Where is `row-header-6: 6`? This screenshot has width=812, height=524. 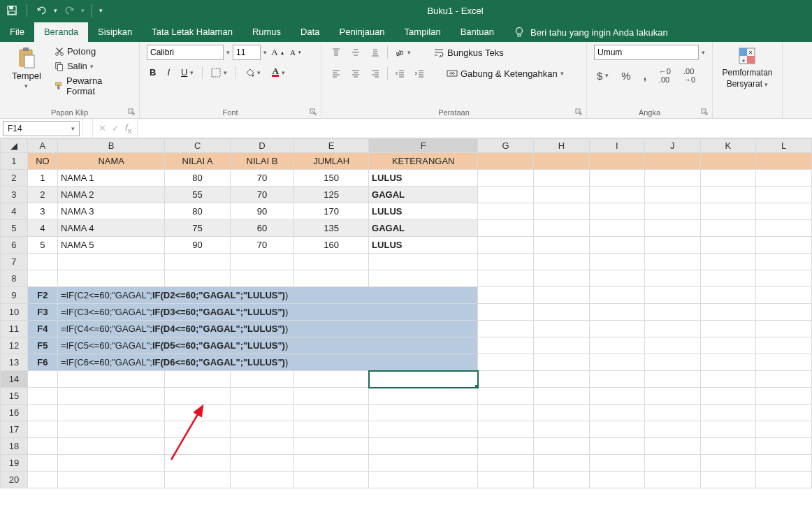 row-header-6: 6 is located at coordinates (14, 245).